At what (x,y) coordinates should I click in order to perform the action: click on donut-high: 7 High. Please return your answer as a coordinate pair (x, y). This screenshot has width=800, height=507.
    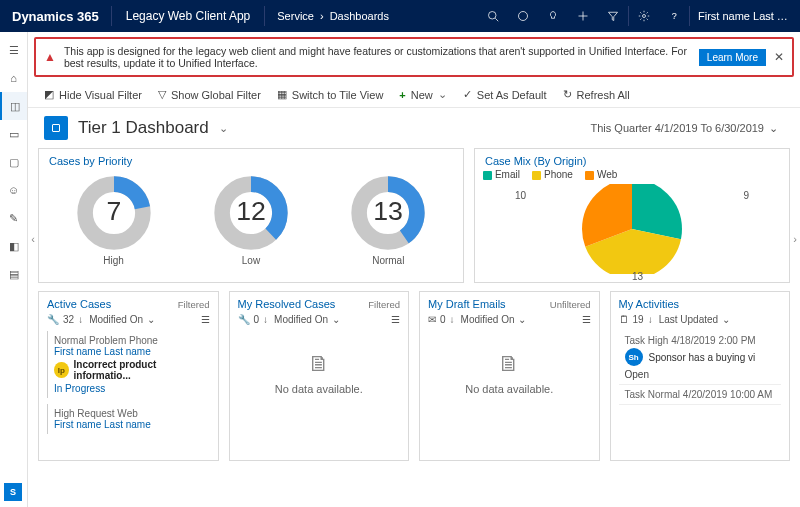
    Looking at the image, I should click on (114, 220).